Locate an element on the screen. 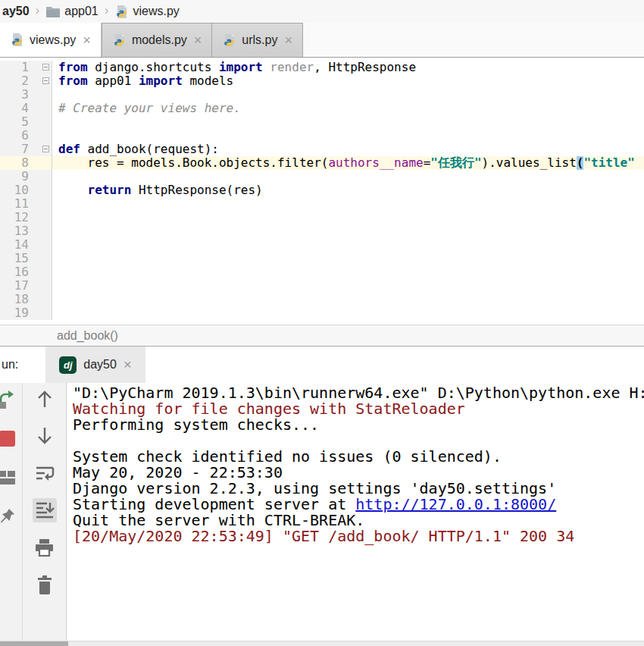  code-line: 1from django.shortcuts import render, Ht… is located at coordinates (322, 67).